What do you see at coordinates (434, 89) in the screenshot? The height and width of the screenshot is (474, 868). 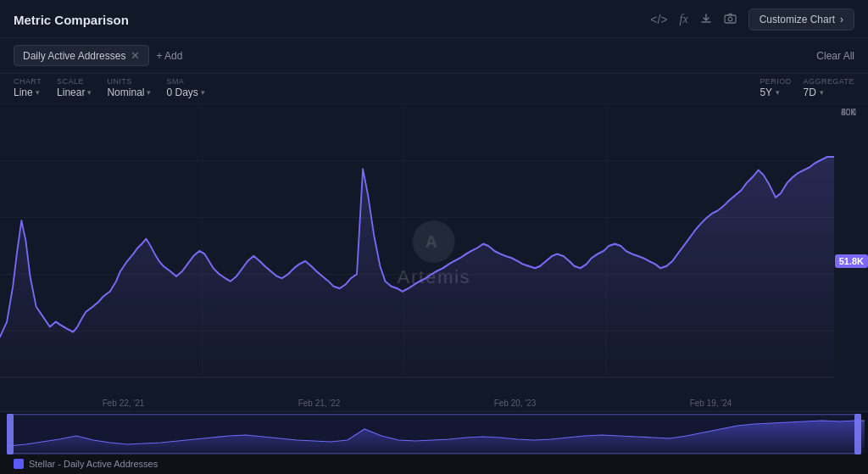 I see `controls-bar: CHART Line ▾ SCALE Linear ▾ UNITS Nomina…` at bounding box center [434, 89].